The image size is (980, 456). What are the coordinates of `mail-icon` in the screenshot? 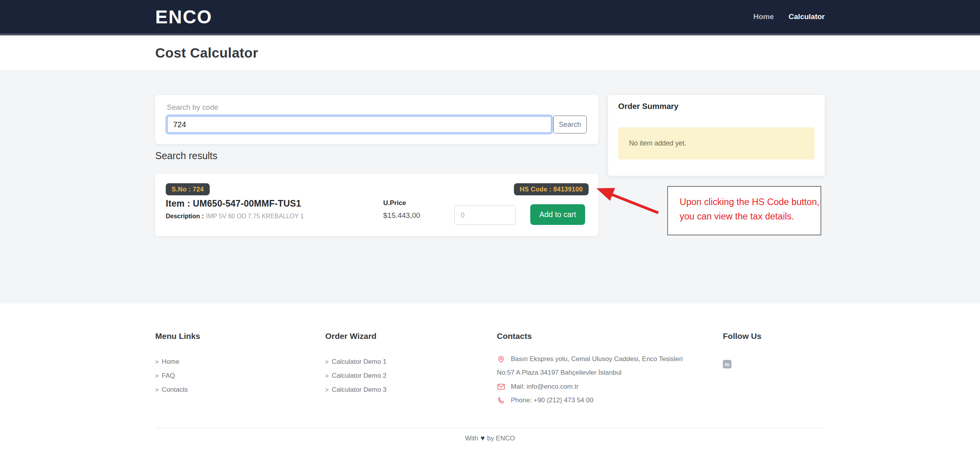 It's located at (501, 387).